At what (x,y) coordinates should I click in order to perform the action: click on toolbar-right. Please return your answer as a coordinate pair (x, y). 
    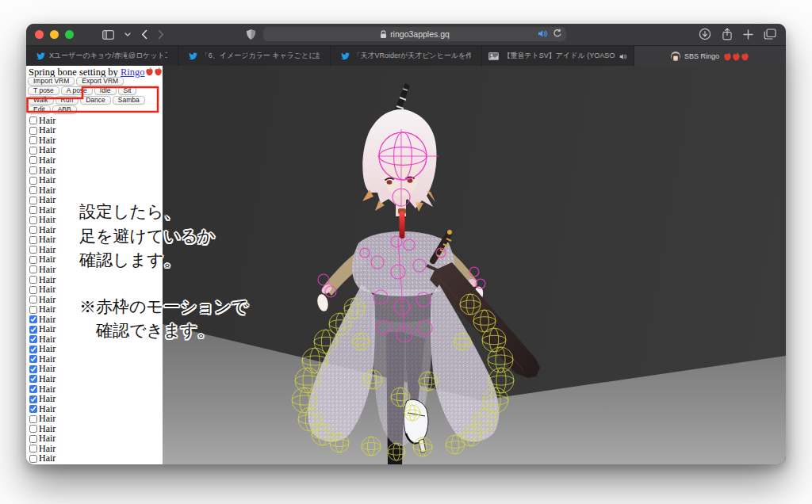
    Looking at the image, I should click on (737, 34).